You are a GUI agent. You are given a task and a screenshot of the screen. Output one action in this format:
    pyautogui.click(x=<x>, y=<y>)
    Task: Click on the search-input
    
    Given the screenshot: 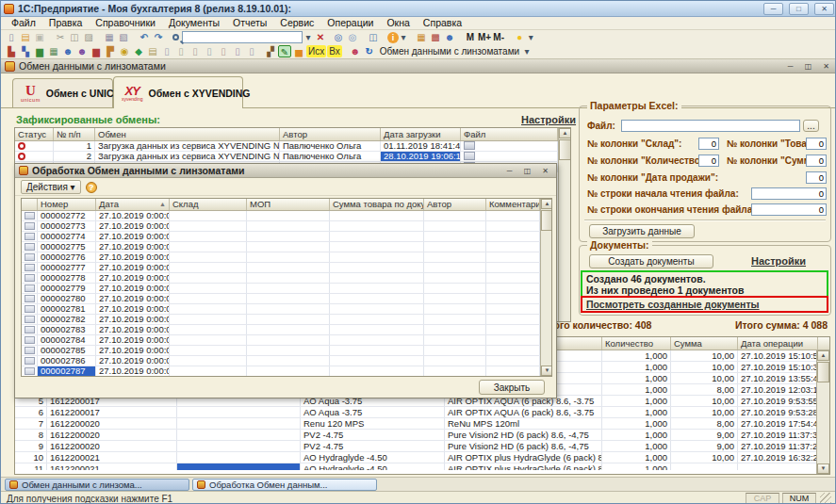 What is the action you would take?
    pyautogui.click(x=242, y=38)
    